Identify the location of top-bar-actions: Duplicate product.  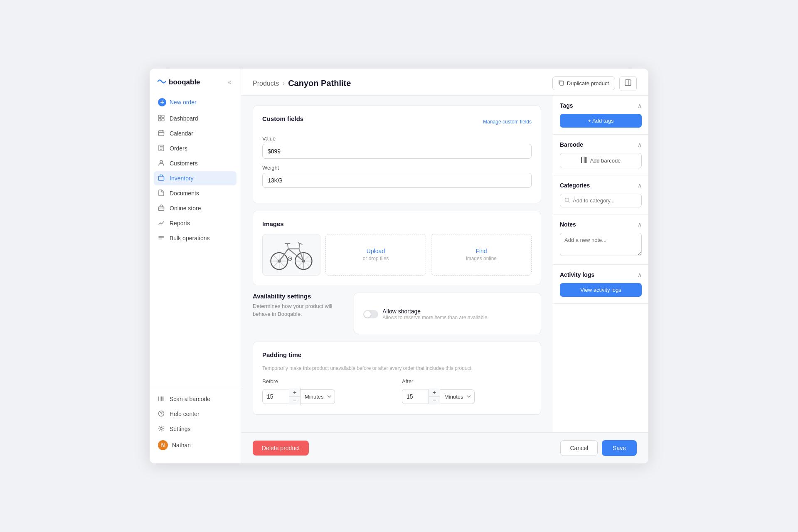
(594, 84).